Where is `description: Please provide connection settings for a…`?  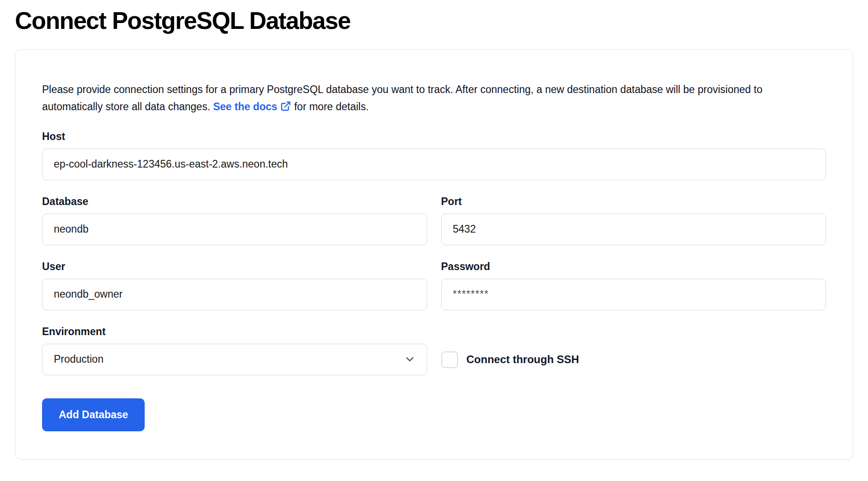 description: Please provide connection settings for a… is located at coordinates (434, 98).